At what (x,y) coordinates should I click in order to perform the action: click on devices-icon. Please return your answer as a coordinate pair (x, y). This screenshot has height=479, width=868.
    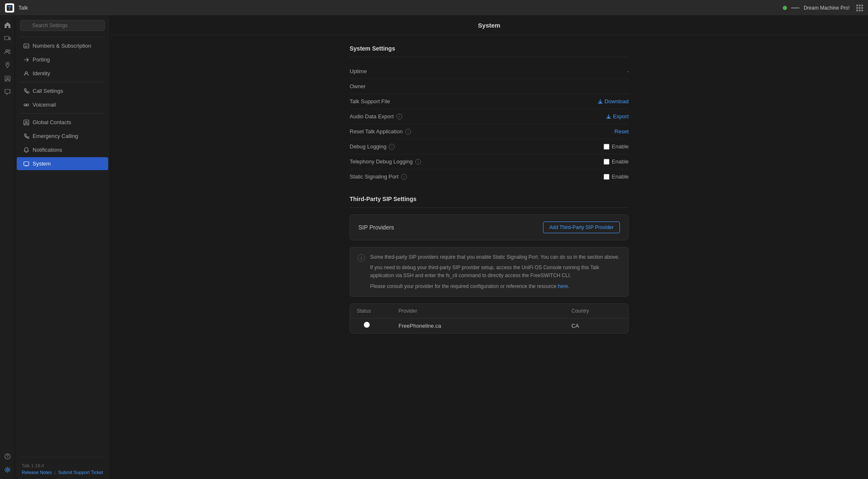
    Looking at the image, I should click on (8, 38).